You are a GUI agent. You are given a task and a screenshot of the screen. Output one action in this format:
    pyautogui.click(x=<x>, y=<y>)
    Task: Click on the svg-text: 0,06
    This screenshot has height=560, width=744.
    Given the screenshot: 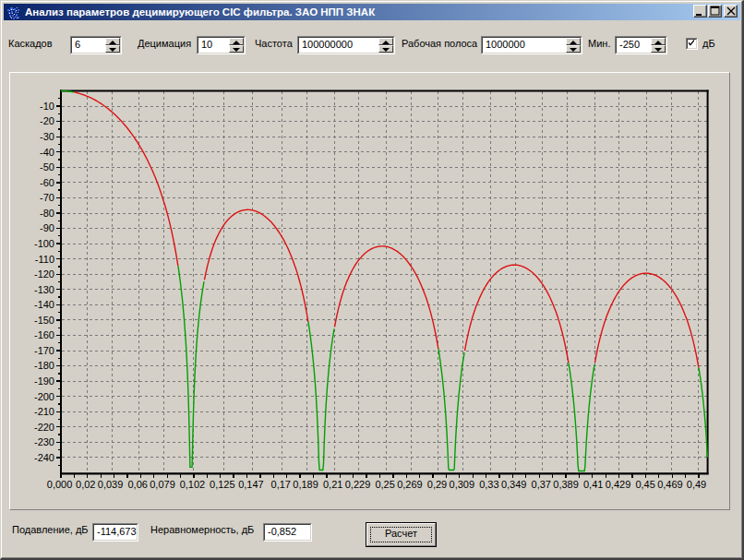 What is the action you would take?
    pyautogui.click(x=137, y=484)
    